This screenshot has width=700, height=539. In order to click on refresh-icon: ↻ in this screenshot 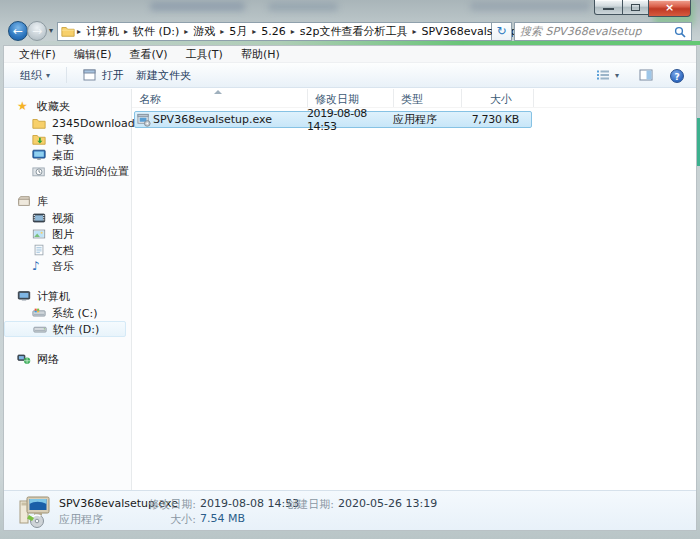, I will do `click(501, 31)`.